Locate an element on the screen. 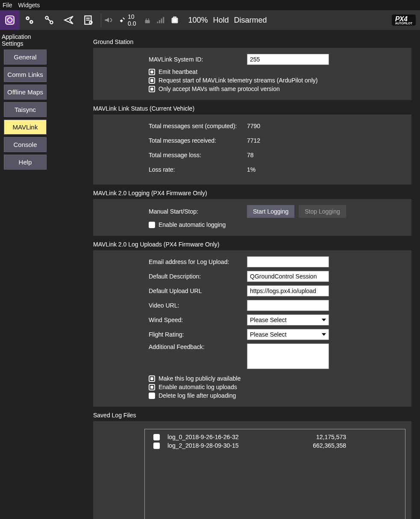  app-settings-icon is located at coordinates (10, 20).